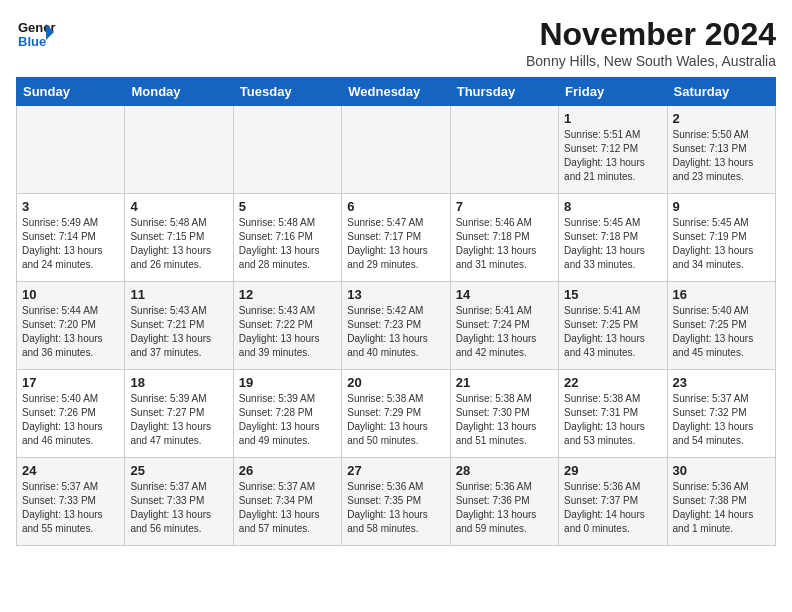 The image size is (792, 612). What do you see at coordinates (612, 332) in the screenshot?
I see `day-info: Sunrise: 5:41 AM Sunset: 7:25 PM Dayligh…` at bounding box center [612, 332].